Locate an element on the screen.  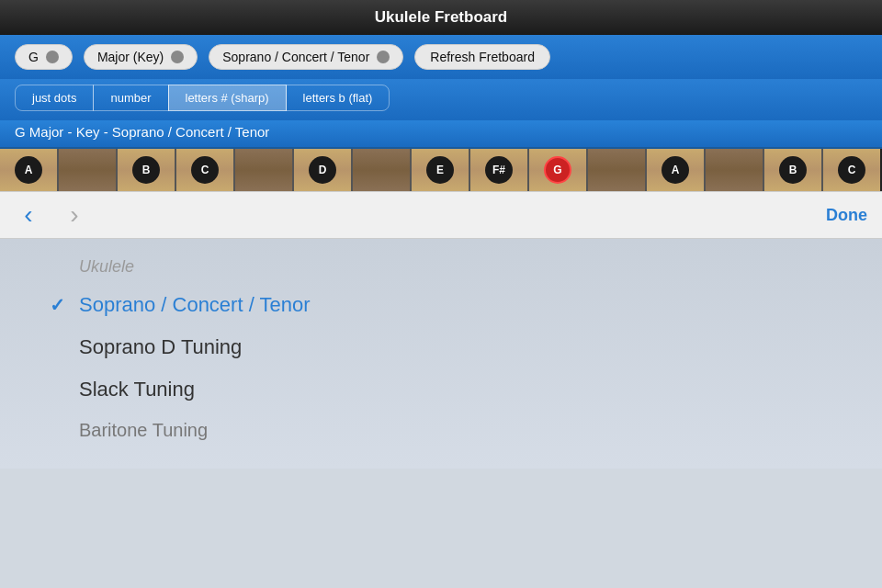
key-type-dot is located at coordinates (177, 57).